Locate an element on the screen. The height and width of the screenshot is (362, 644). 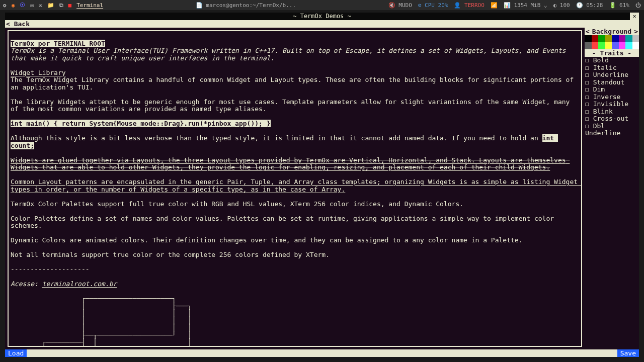
doc-paragraph: The library Widgets attempt to be generi… is located at coordinates (292, 106).